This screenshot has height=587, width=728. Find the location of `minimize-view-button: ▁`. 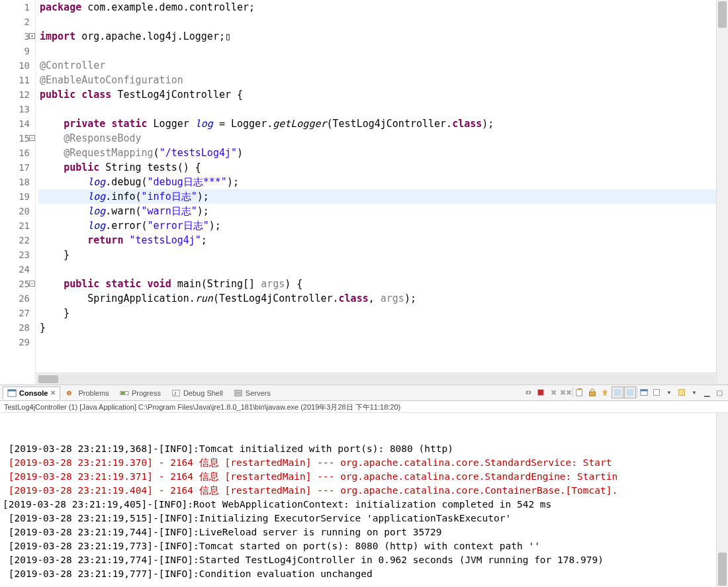

minimize-view-button: ▁ is located at coordinates (707, 392).